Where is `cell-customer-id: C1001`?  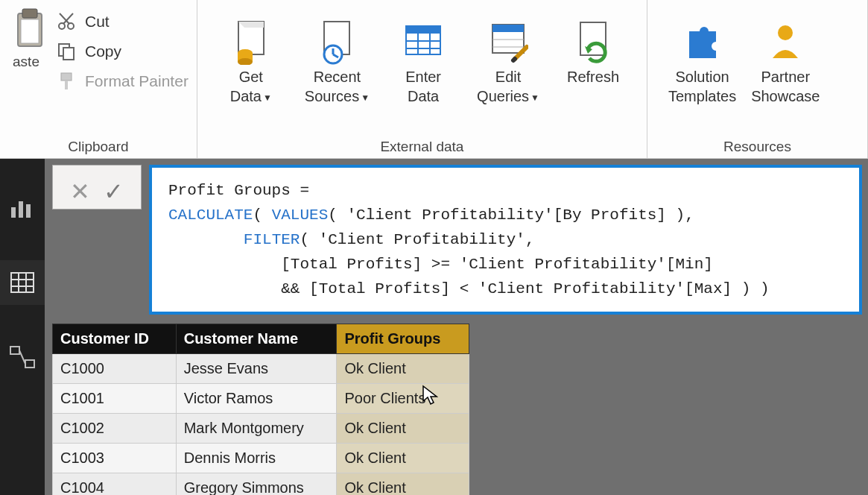 cell-customer-id: C1001 is located at coordinates (115, 399).